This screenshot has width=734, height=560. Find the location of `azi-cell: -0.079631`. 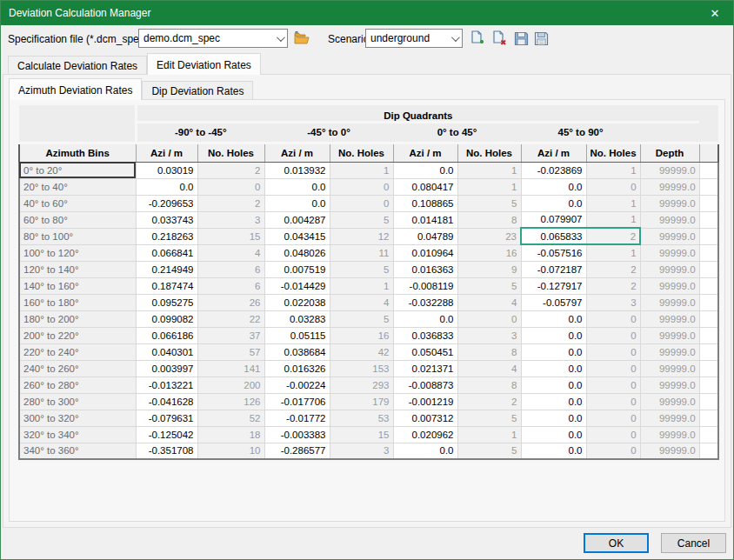

azi-cell: -0.079631 is located at coordinates (167, 417).